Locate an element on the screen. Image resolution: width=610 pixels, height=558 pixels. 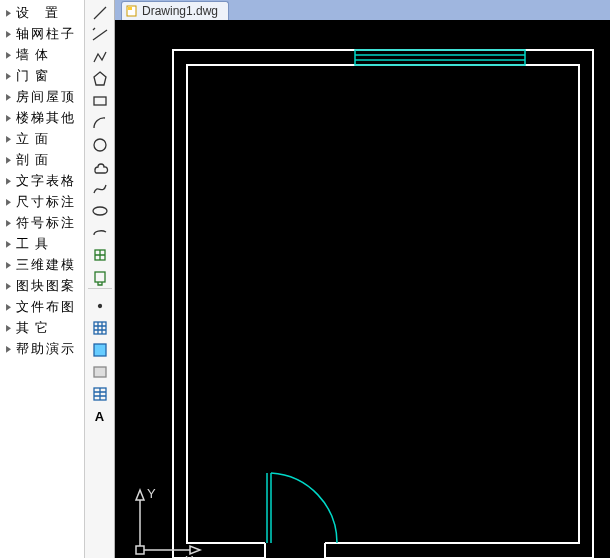
tree-item-label: 三维建模 is located at coordinates (46, 265).